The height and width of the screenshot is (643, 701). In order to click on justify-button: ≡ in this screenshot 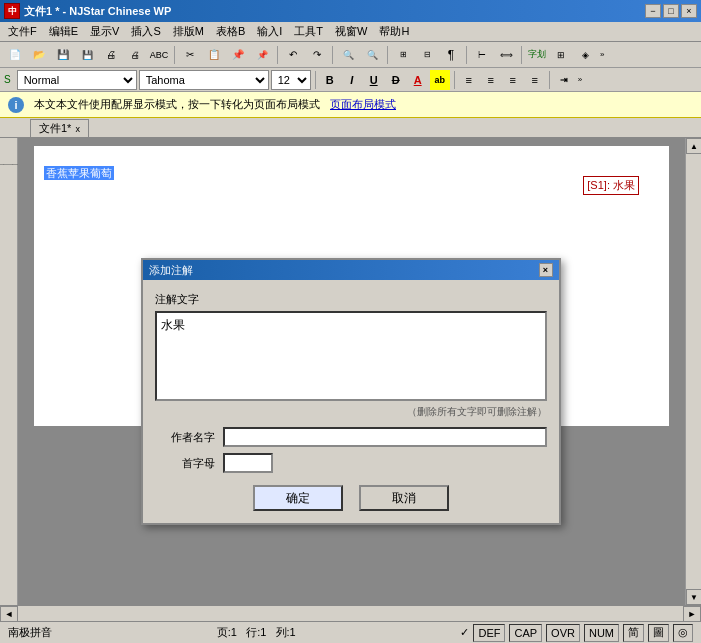, I will do `click(535, 80)`.